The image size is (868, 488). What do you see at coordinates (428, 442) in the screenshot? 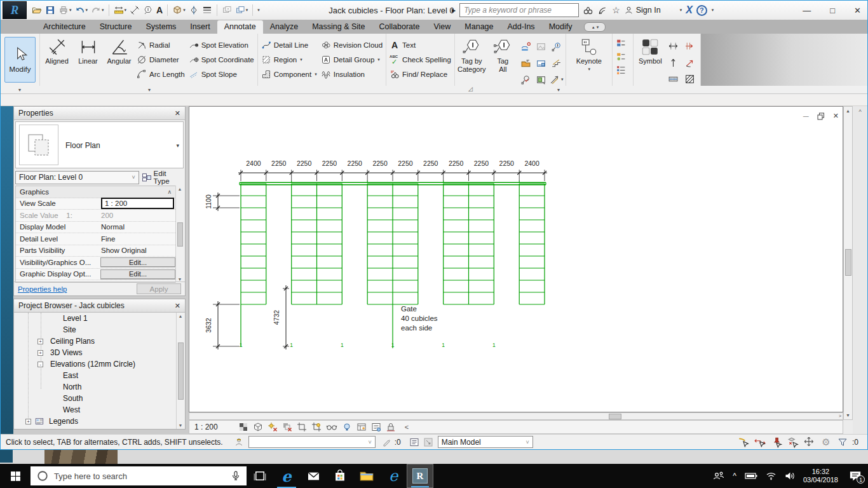
I see `pick-to-edit-icon` at bounding box center [428, 442].